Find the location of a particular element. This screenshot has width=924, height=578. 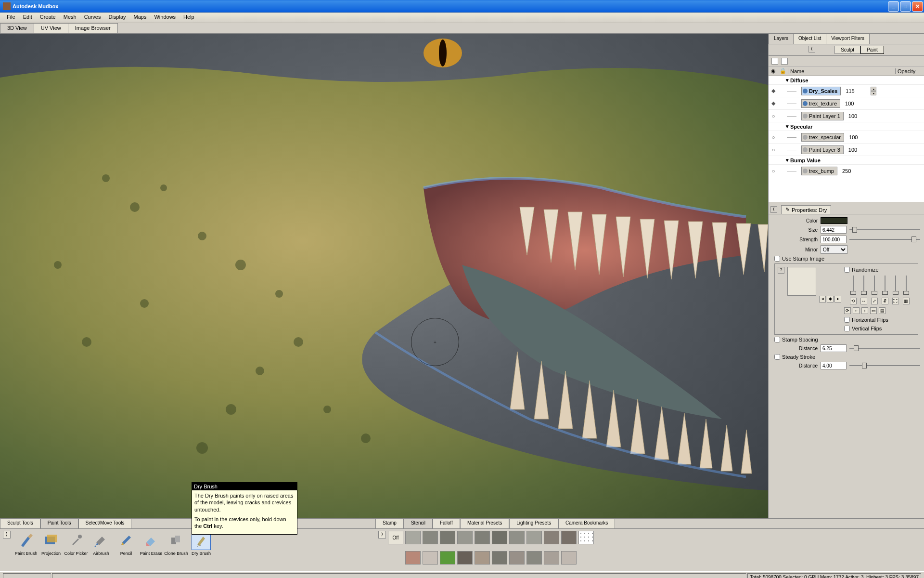

use-stamp-checkbox: Use Stamp Image is located at coordinates (847, 259).